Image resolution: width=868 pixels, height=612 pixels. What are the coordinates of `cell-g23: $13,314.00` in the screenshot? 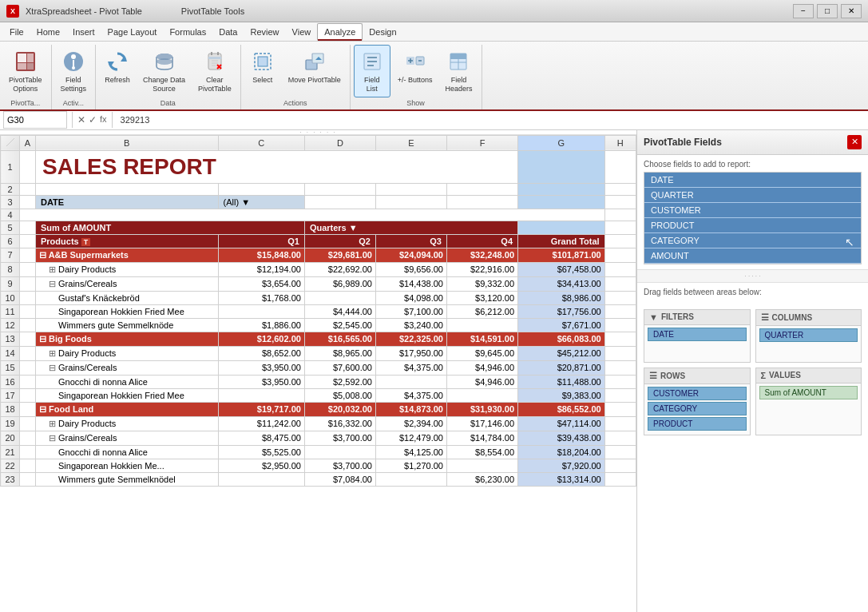 It's located at (562, 479).